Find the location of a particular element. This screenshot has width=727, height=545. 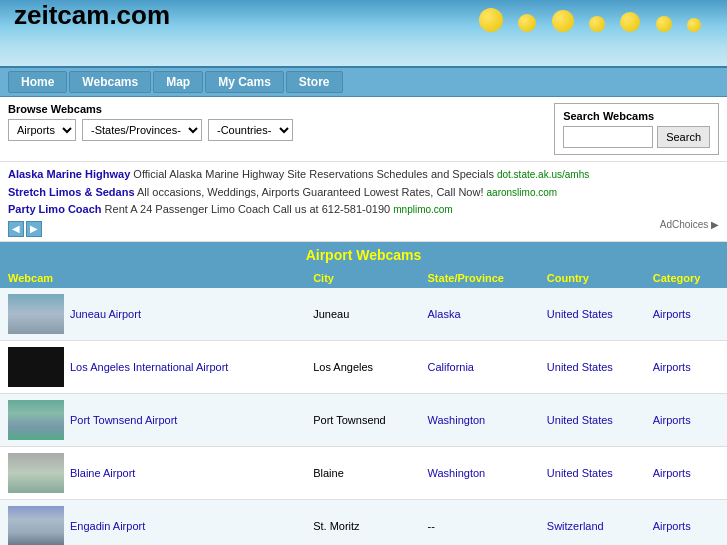

city-cell: Blaine is located at coordinates (362, 472).